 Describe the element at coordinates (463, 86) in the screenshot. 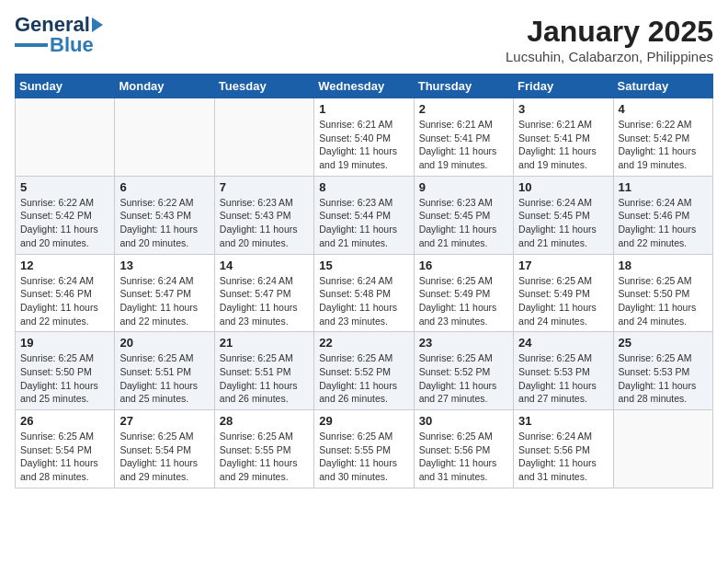

I see `day-header-thursday: Thursday` at that location.